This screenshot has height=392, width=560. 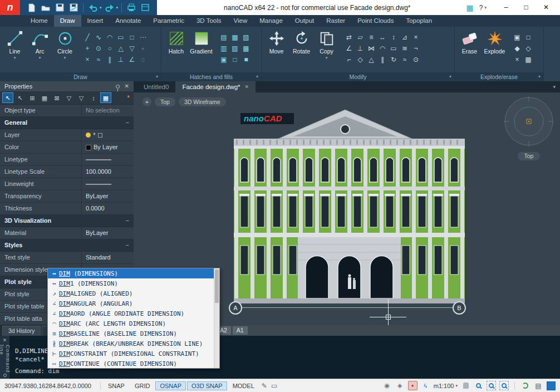 What do you see at coordinates (10, 8) in the screenshot?
I see `nanocad-logo-icon: n` at bounding box center [10, 8].